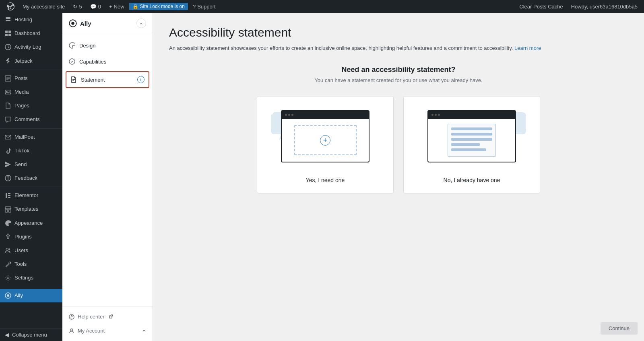 This screenshot has height=341, width=644. What do you see at coordinates (8, 61) in the screenshot?
I see `jetpack-icon` at bounding box center [8, 61].